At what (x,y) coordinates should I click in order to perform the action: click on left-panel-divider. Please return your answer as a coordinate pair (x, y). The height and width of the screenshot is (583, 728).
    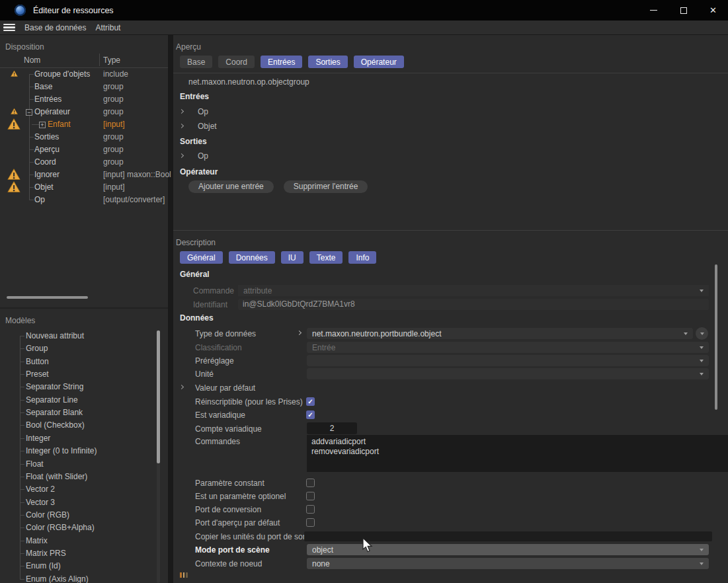
    Looking at the image, I should click on (84, 308).